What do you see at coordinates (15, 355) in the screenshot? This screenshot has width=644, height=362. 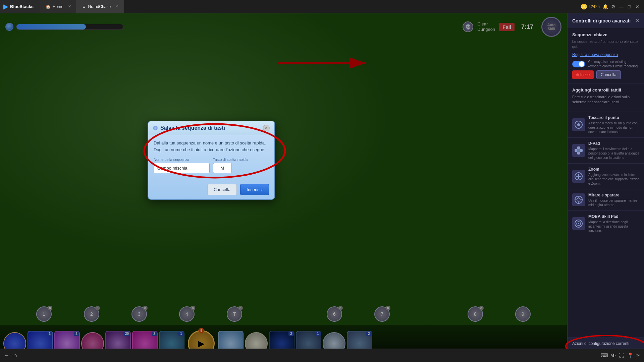 I see `home-btn: ⌂` at bounding box center [15, 355].